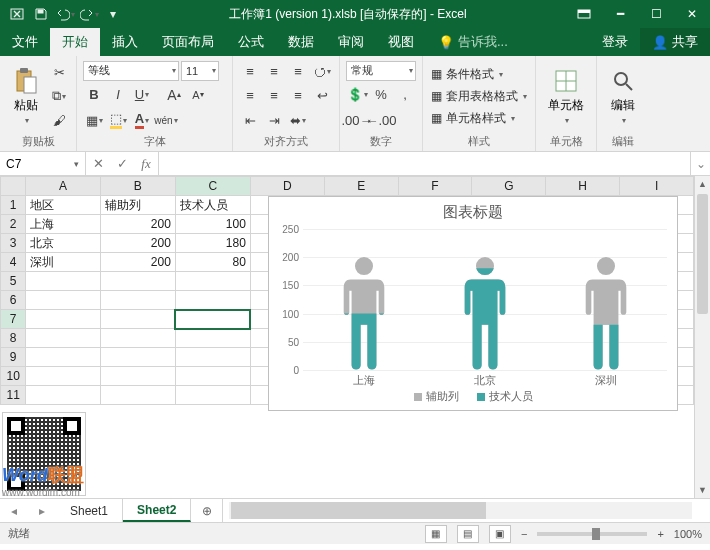 Image resolution: width=710 pixels, height=550 pixels. I want to click on col-header-I: I, so click(657, 186).